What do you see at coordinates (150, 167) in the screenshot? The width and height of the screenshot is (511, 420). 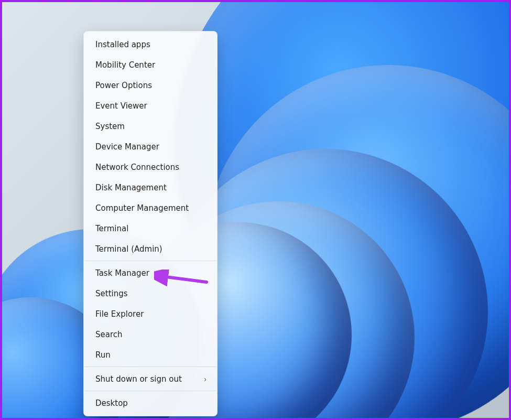 I see `menu-item-network-connections: Network Connections` at bounding box center [150, 167].